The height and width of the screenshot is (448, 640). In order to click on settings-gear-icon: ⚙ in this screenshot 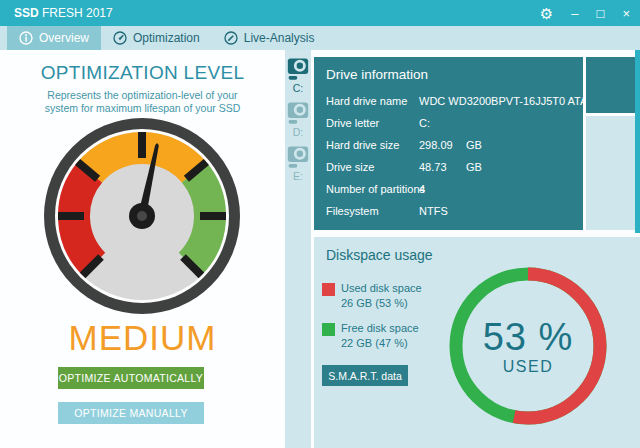, I will do `click(546, 14)`.